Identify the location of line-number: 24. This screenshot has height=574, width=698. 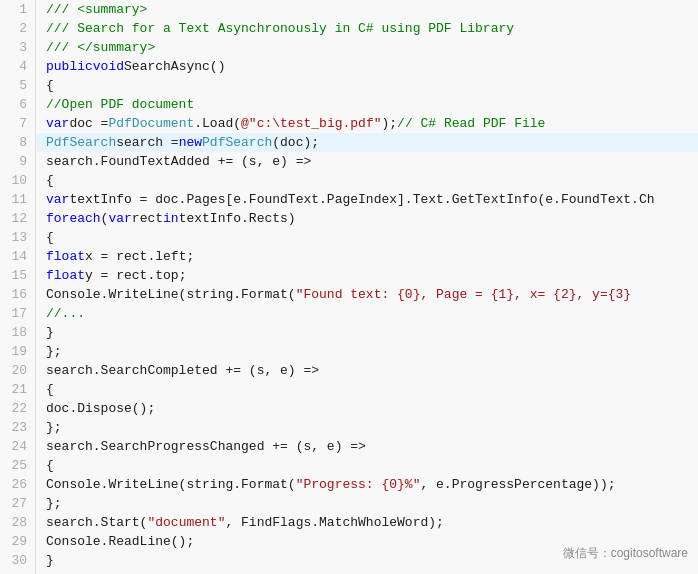
(18, 446).